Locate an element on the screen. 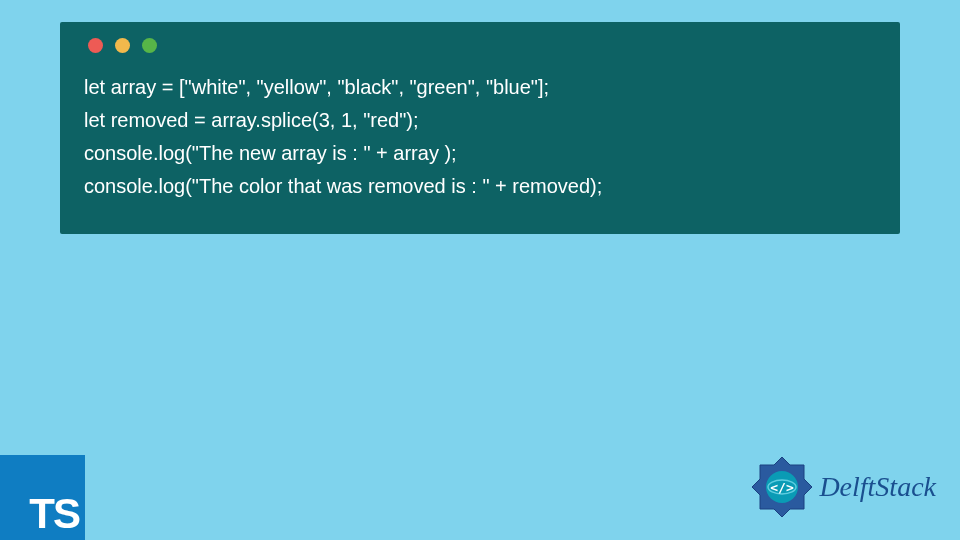 The image size is (960, 540). typescript-badge: TS is located at coordinates (42, 498).